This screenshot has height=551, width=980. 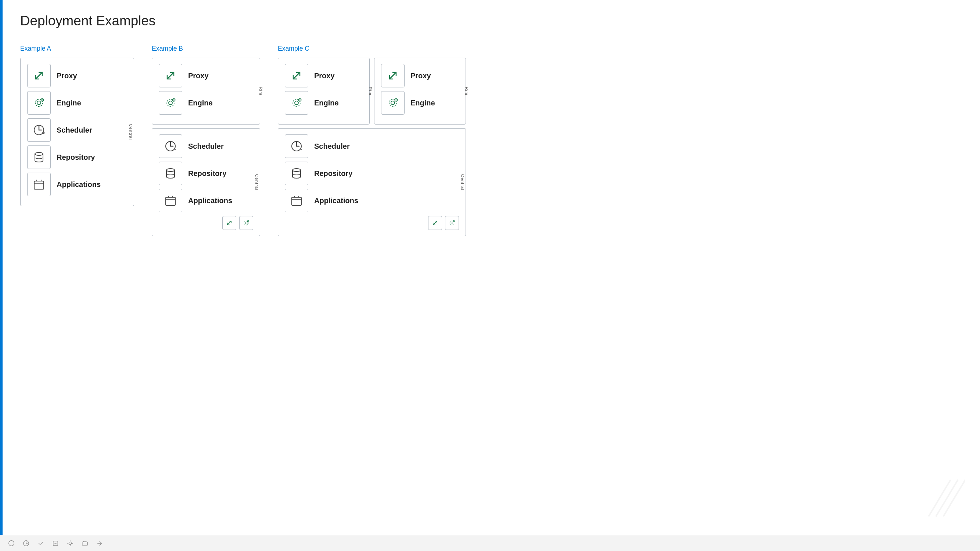 I want to click on applications-label-a: Applications, so click(x=79, y=185).